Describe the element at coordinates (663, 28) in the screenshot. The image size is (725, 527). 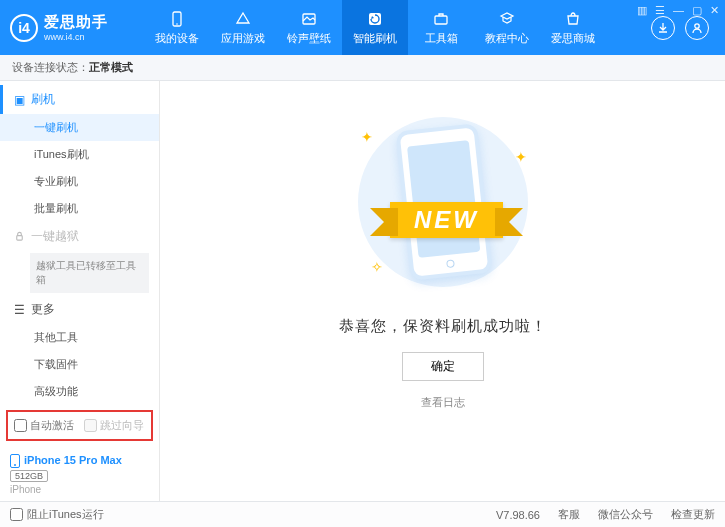
I see `download-button` at that location.